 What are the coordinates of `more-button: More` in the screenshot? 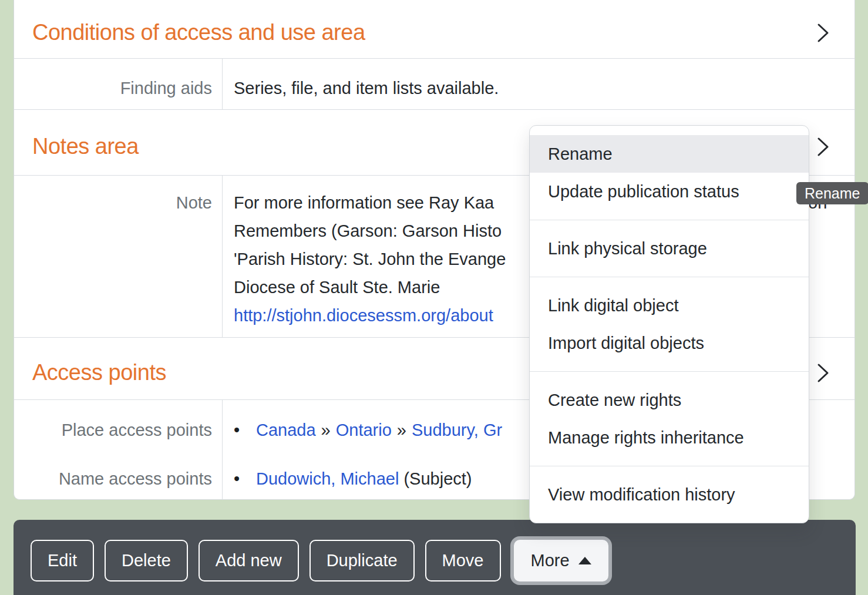 It's located at (561, 560).